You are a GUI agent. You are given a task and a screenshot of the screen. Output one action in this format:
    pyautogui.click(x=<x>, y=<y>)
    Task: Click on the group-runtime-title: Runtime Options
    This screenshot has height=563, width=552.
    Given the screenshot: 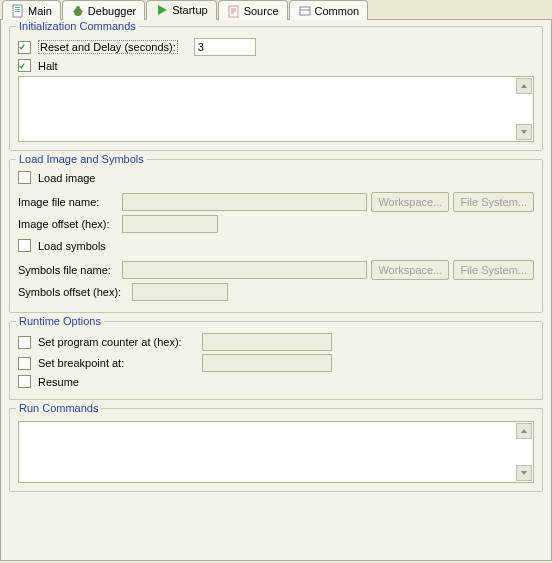 What is the action you would take?
    pyautogui.click(x=60, y=321)
    